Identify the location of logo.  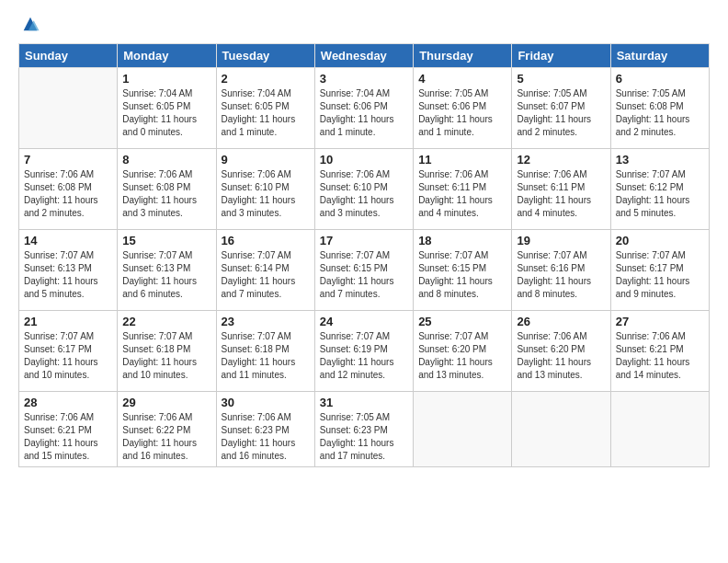
(29, 24).